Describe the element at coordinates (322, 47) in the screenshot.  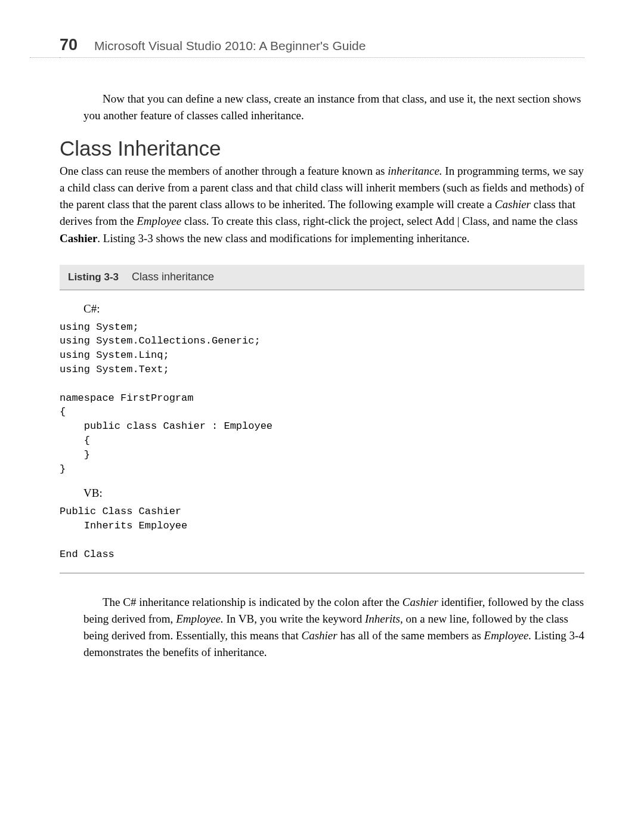
I see `page-header: 70 Microsoft Visual Studio 2010: A Begin…` at that location.